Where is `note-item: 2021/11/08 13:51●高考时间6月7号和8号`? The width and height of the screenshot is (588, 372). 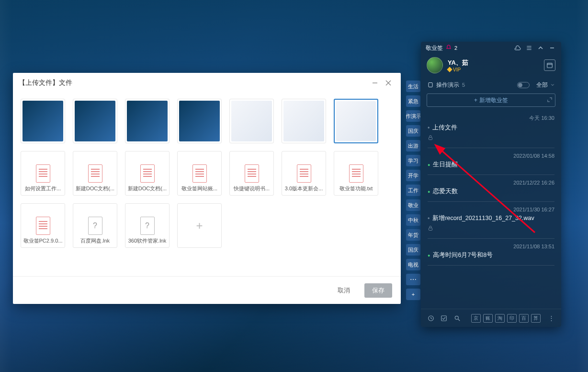 note-item: 2021/11/08 13:51●高考时间6月7号和8号 is located at coordinates (491, 252).